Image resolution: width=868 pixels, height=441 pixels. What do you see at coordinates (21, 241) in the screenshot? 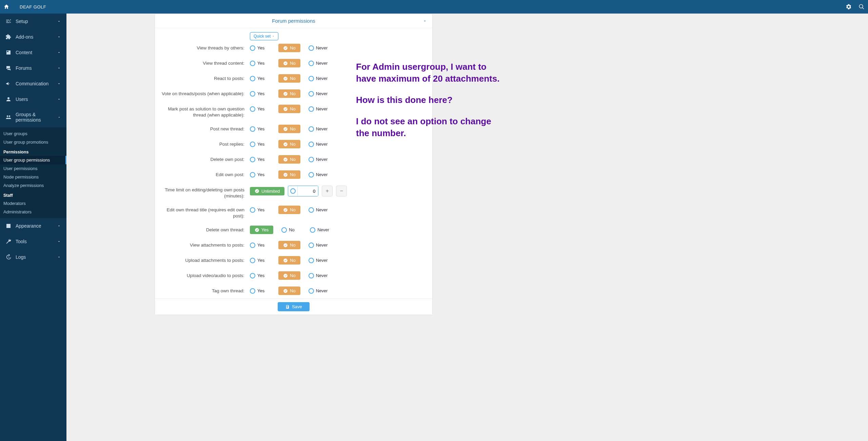
I see `sidebar-item-label: Tools` at bounding box center [21, 241].